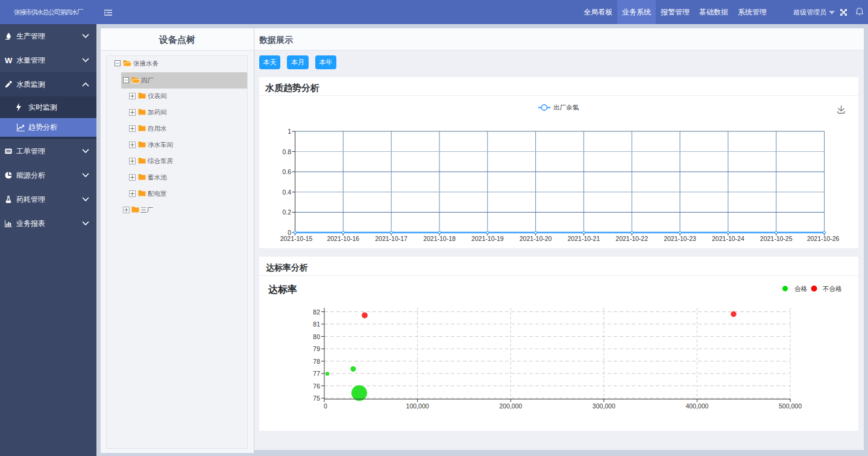 The height and width of the screenshot is (456, 868). What do you see at coordinates (316, 349) in the screenshot?
I see `svg-text: 79` at bounding box center [316, 349].